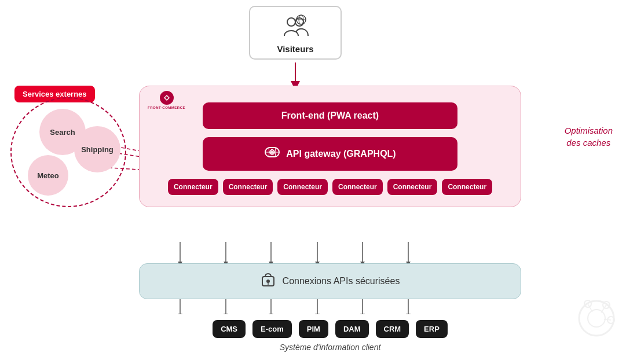 The width and height of the screenshot is (637, 364). I want to click on connecteur-2: Connecteur, so click(248, 187).